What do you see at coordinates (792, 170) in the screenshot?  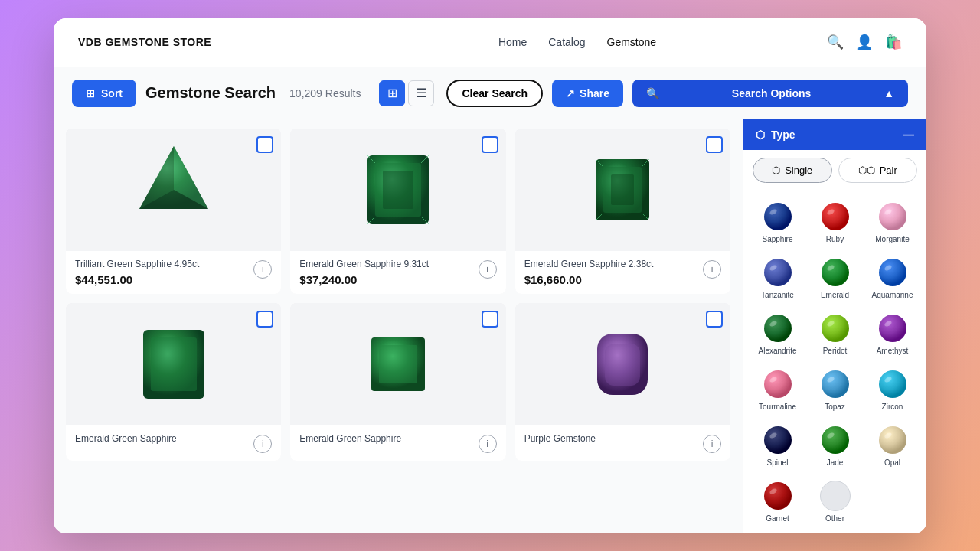 I see `single-button: ⬡ Single` at bounding box center [792, 170].